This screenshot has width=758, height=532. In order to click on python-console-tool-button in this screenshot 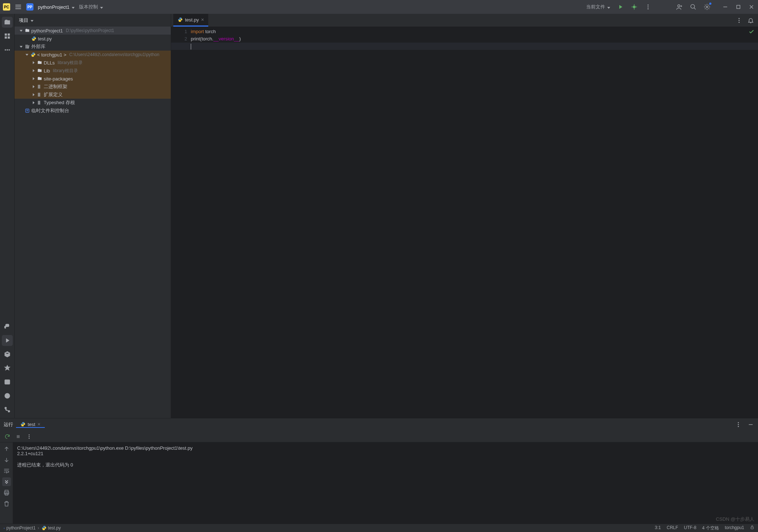, I will do `click(7, 327)`.